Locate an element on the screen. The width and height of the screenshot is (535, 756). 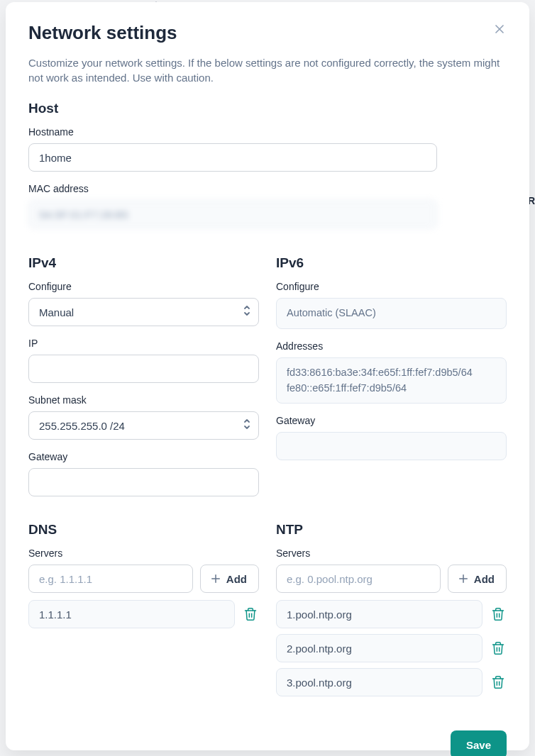
ntp-server-item: 2.pool.ntp.org is located at coordinates (392, 648).